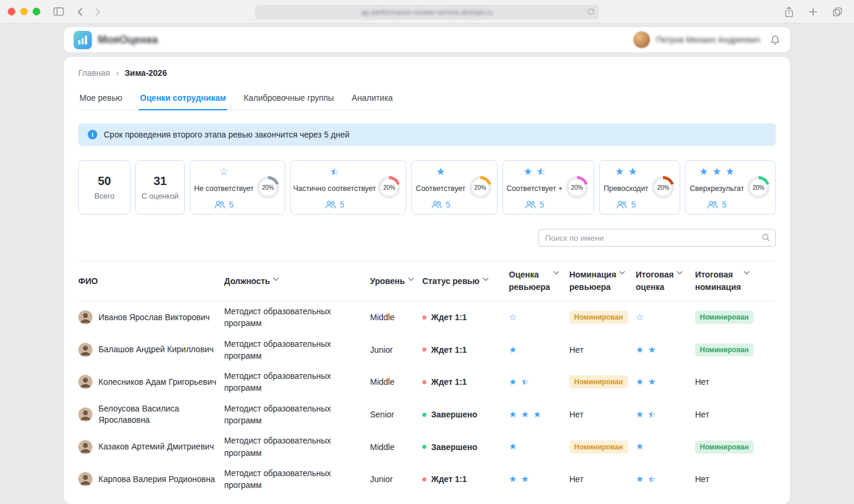 This screenshot has width=854, height=504. Describe the element at coordinates (151, 382) in the screenshot. I see `employee-cell: Колесников Адам Григорьевич` at that location.